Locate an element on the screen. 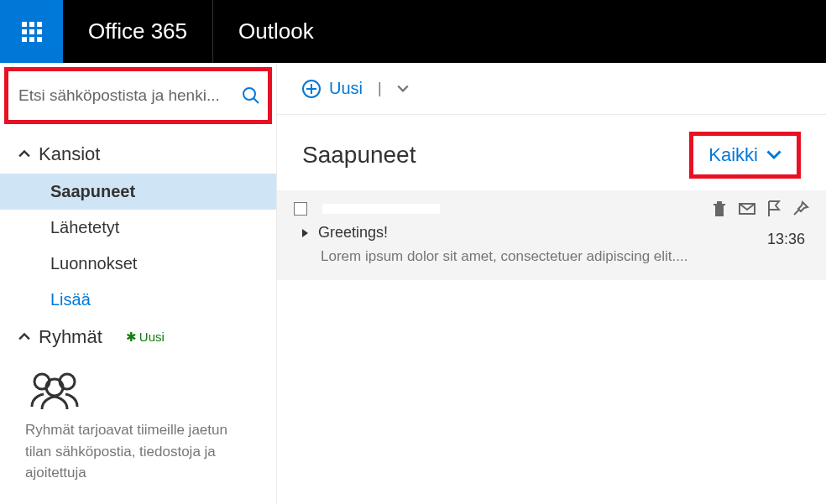  folder-drafts: Luonnokset is located at coordinates (138, 263).